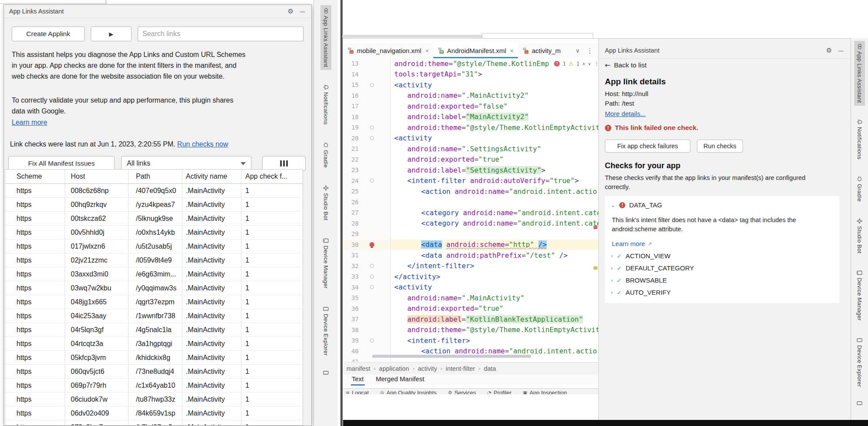 This screenshot has width=868, height=426. What do you see at coordinates (471, 234) in the screenshot?
I see `code-line-29: 29` at bounding box center [471, 234].